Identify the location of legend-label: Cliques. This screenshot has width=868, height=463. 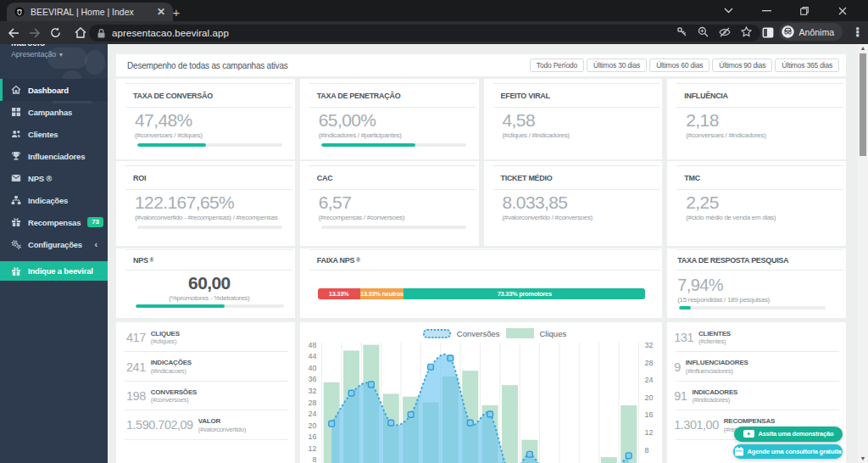
(554, 334).